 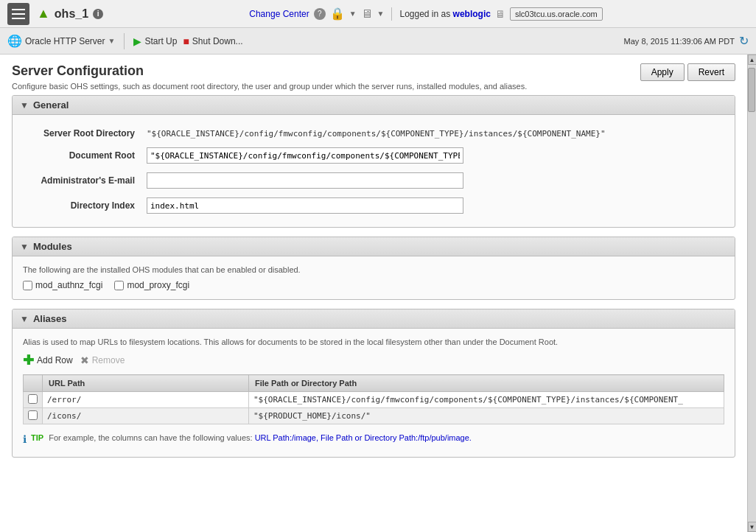 What do you see at coordinates (28, 360) in the screenshot?
I see `add-icon: ✚` at bounding box center [28, 360].